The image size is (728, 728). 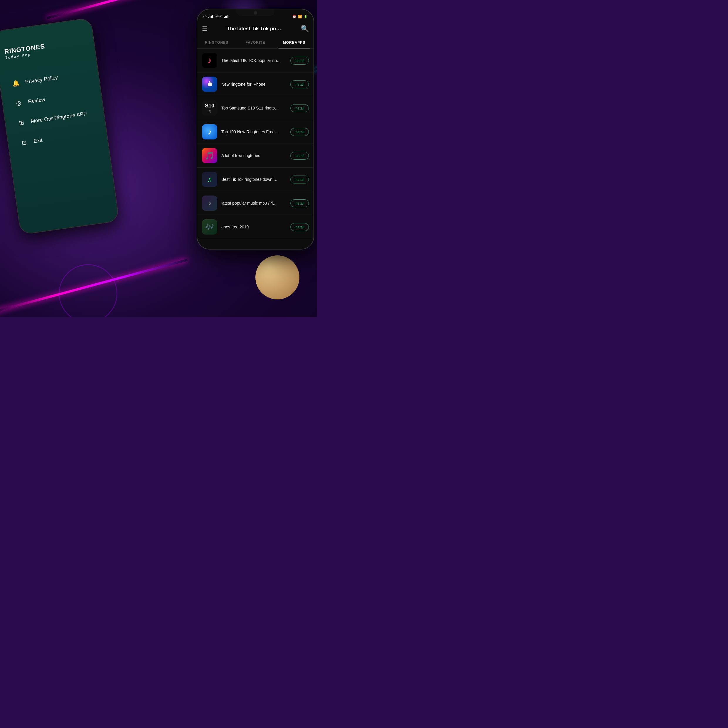 What do you see at coordinates (306, 17) in the screenshot?
I see `battery-icon-front: 🔋` at bounding box center [306, 17].